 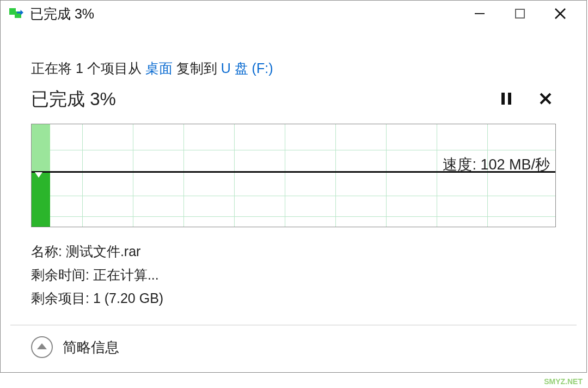 I want to click on cancel-button, so click(x=546, y=100).